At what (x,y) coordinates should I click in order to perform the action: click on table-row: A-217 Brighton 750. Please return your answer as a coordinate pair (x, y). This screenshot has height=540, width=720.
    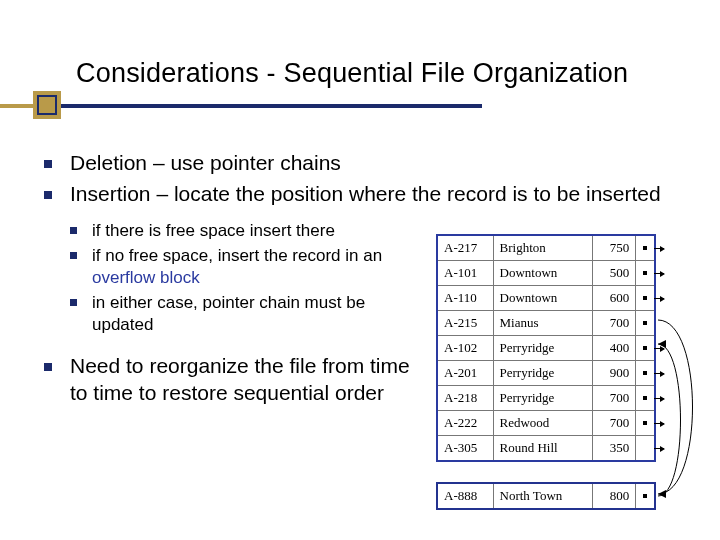
    Looking at the image, I should click on (546, 248).